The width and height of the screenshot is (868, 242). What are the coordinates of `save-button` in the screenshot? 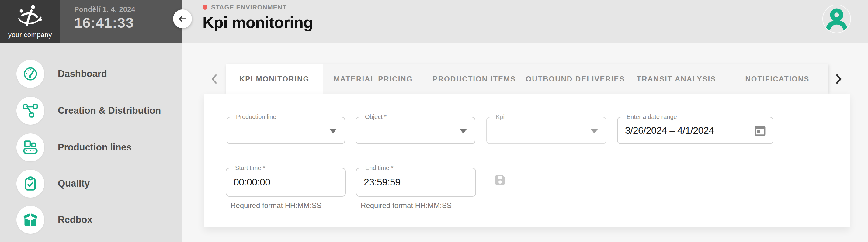 It's located at (500, 180).